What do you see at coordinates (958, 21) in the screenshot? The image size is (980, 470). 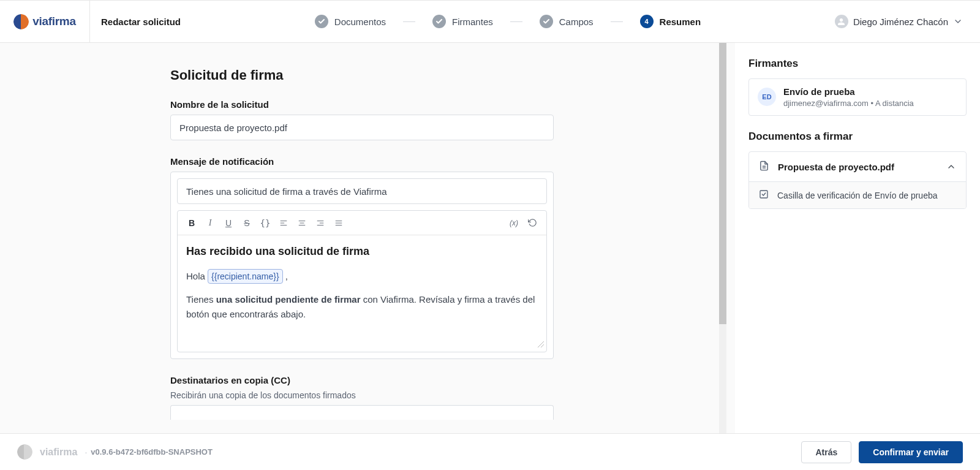 I see `chevron-down-icon` at bounding box center [958, 21].